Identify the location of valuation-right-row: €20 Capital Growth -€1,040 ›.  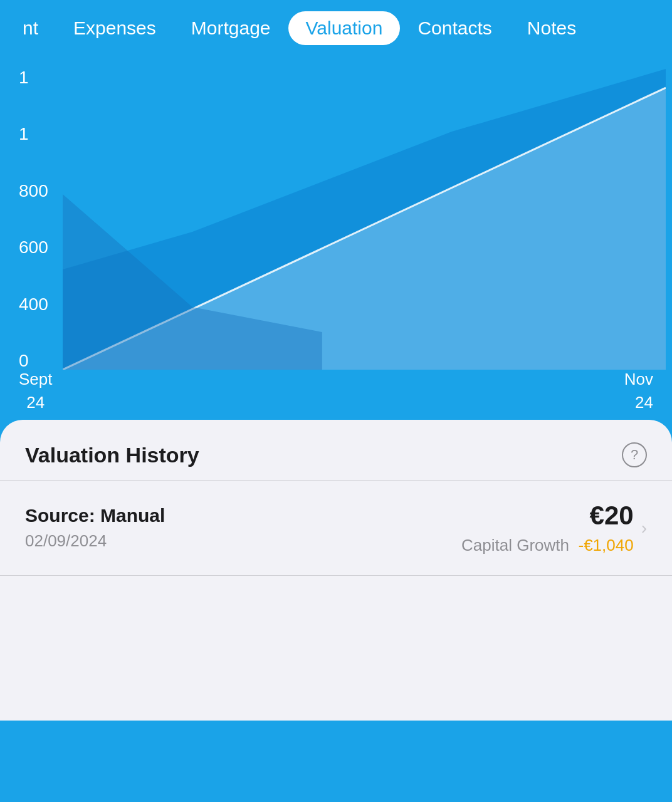
(554, 528).